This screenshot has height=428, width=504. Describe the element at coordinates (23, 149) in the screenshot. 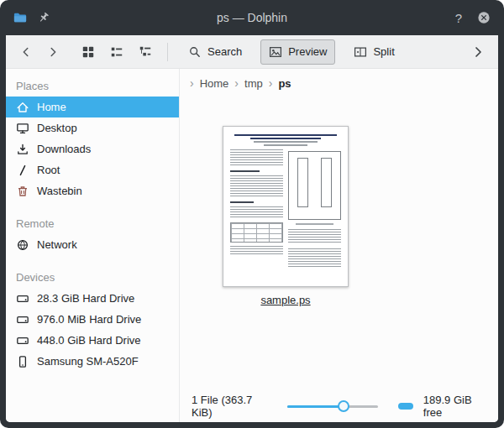

I see `downloads-icon` at that location.